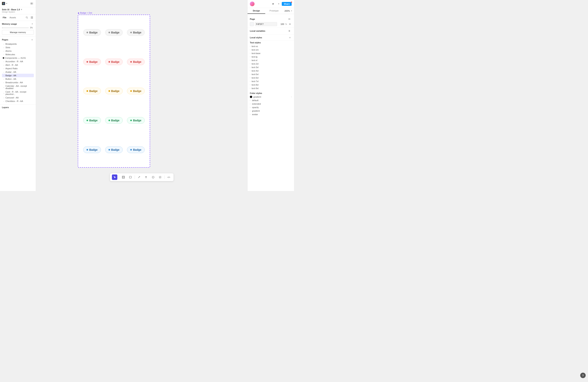  What do you see at coordinates (252, 24) in the screenshot?
I see `page-color-swatch` at bounding box center [252, 24].